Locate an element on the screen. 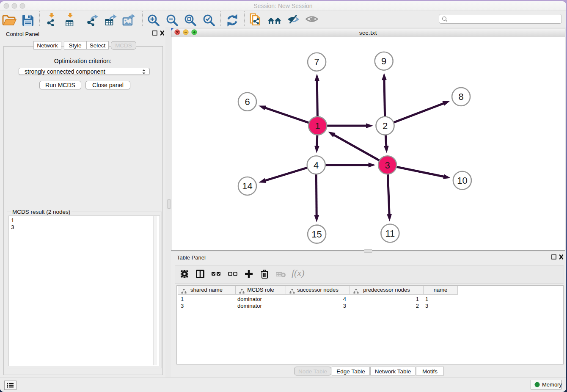 The image size is (567, 392). svg-text: 11 is located at coordinates (390, 234).